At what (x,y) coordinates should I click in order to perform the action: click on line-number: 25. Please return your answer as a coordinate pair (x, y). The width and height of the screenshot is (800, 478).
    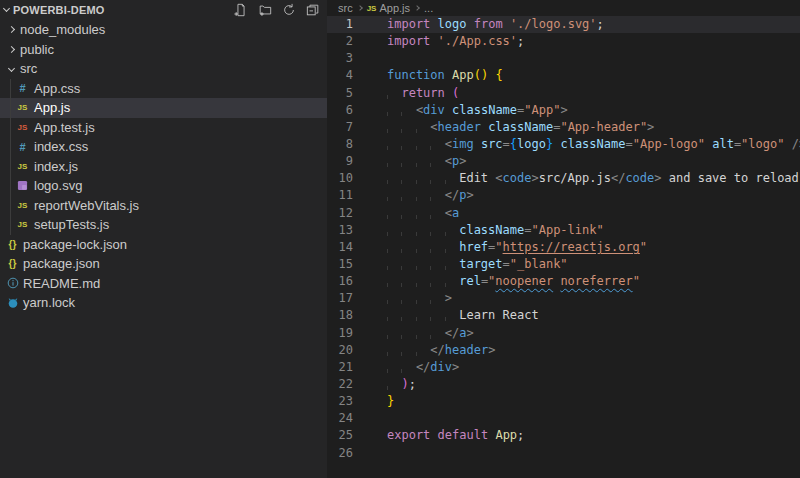
    Looking at the image, I should click on (343, 436).